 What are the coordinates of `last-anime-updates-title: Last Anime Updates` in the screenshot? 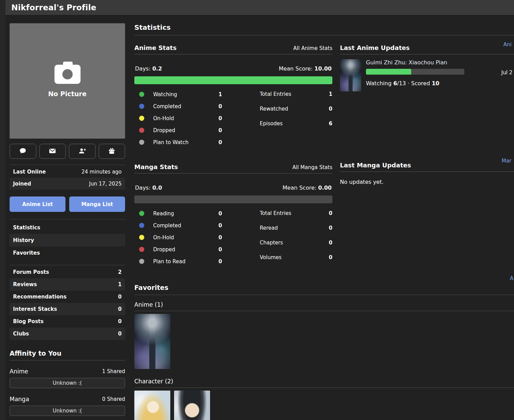 It's located at (375, 48).